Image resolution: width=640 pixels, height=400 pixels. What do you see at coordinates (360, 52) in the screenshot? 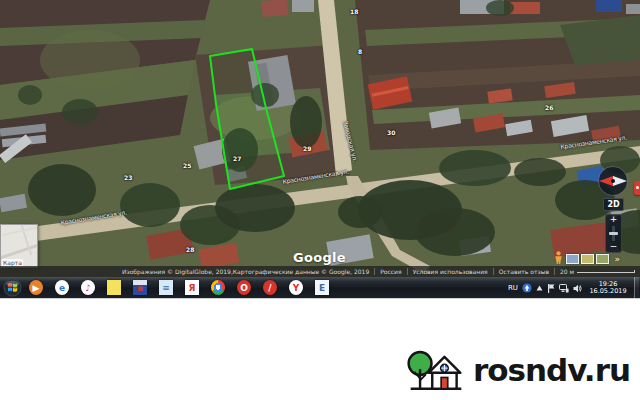
I see `house-number-label: 8` at bounding box center [360, 52].